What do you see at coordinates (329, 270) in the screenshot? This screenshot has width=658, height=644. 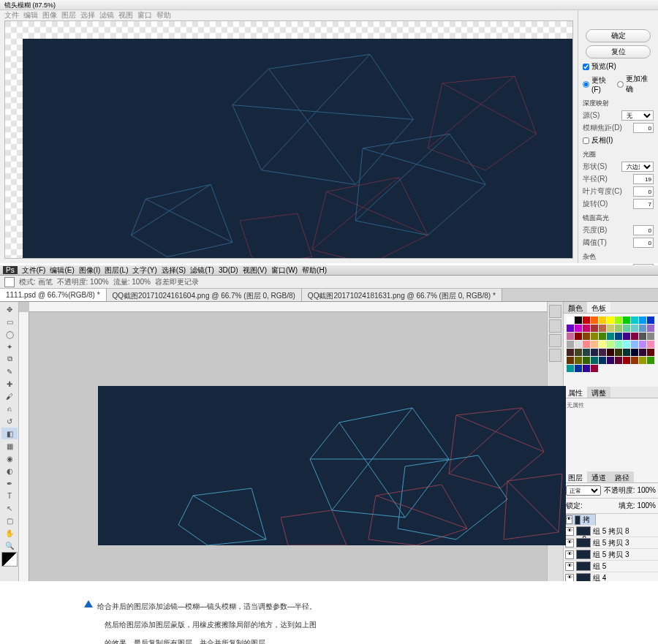 I see `menubar: Ps 文件(F) 编辑(E) 图像(I) 图层(L) 文字(Y) 选择(S) 滤…` at bounding box center [329, 270].